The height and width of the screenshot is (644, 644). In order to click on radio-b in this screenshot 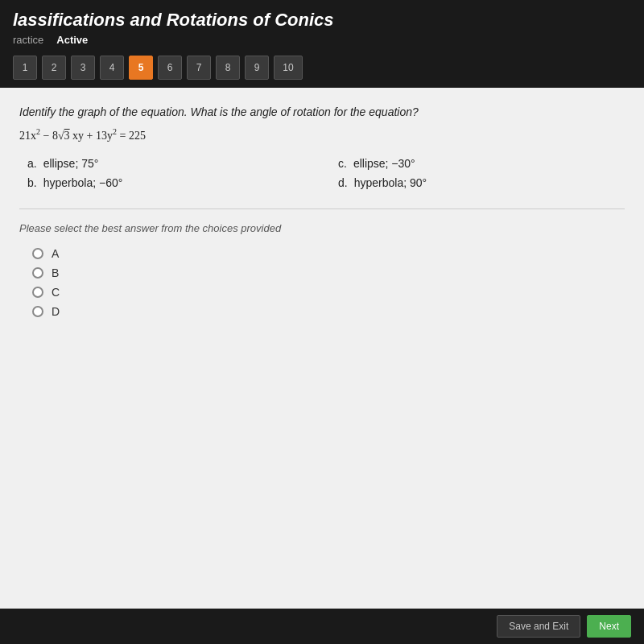, I will do `click(38, 273)`.